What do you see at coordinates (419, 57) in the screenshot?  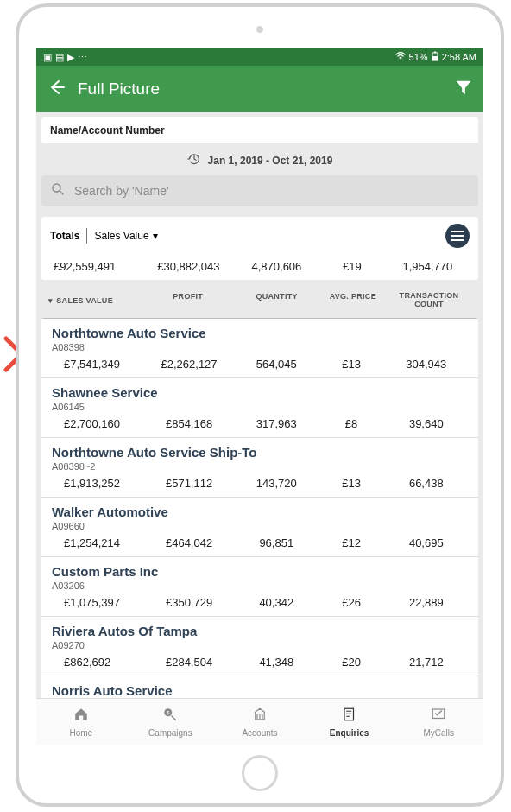 I see `battery-percent: 51%` at bounding box center [419, 57].